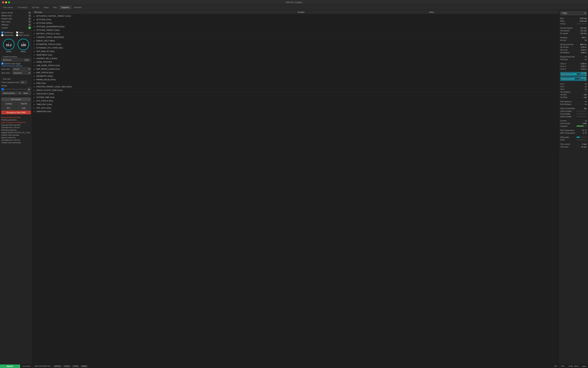 This screenshot has height=368, width=588. What do you see at coordinates (573, 84) in the screenshot?
I see `vis-x-row: Vis.X - m` at bounding box center [573, 84].